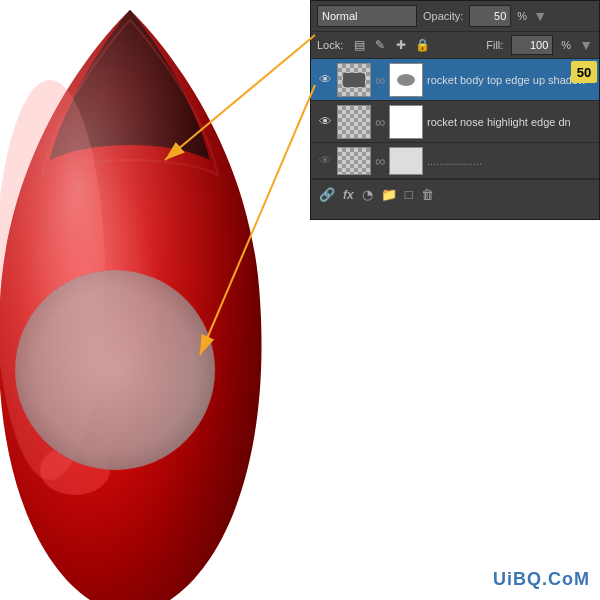  Describe the element at coordinates (494, 45) in the screenshot. I see `fill-label: Fill:` at that location.